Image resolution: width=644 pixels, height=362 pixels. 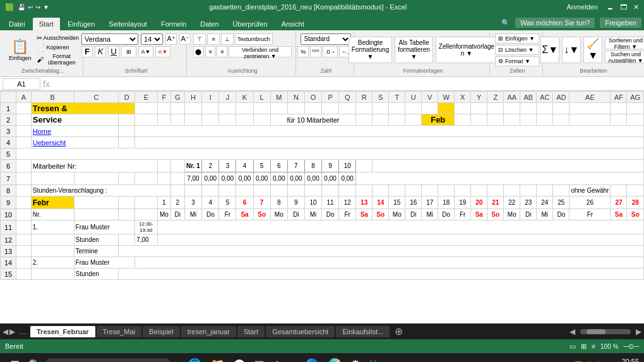 I want to click on cell-AE2, so click(x=590, y=120).